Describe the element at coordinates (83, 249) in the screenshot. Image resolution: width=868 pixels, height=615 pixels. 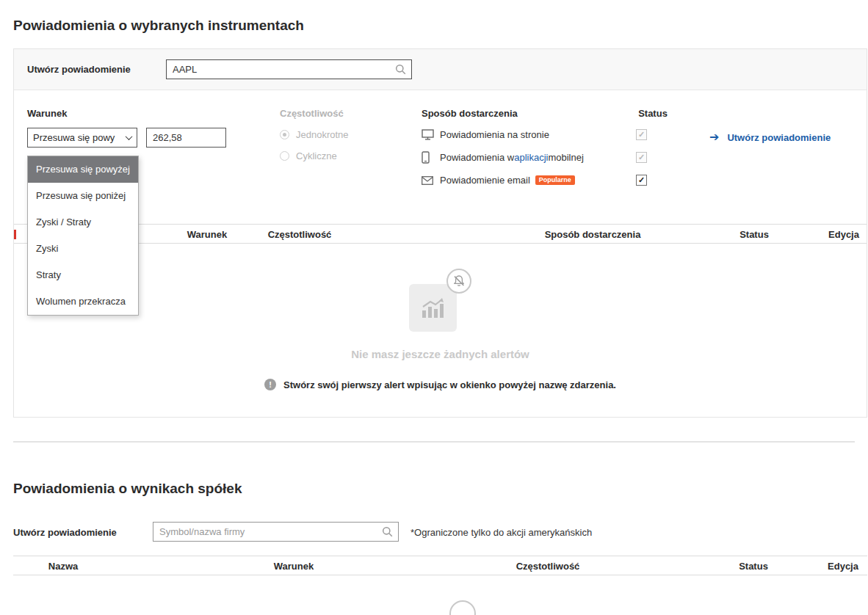
I see `dropdown-option-gain: Zyski` at that location.